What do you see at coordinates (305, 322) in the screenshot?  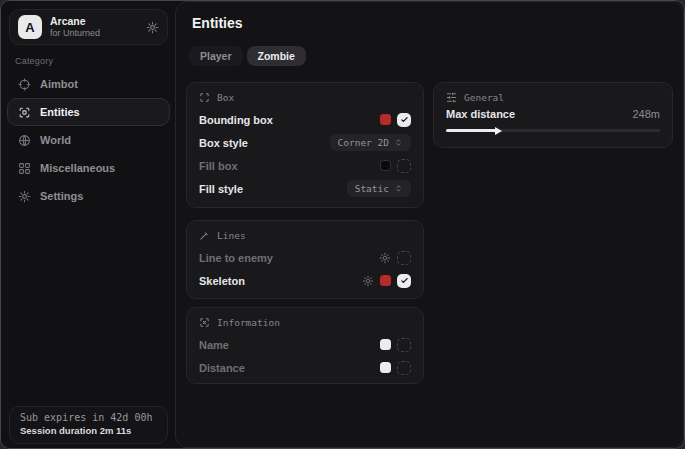 I see `information-card-header: Information` at bounding box center [305, 322].